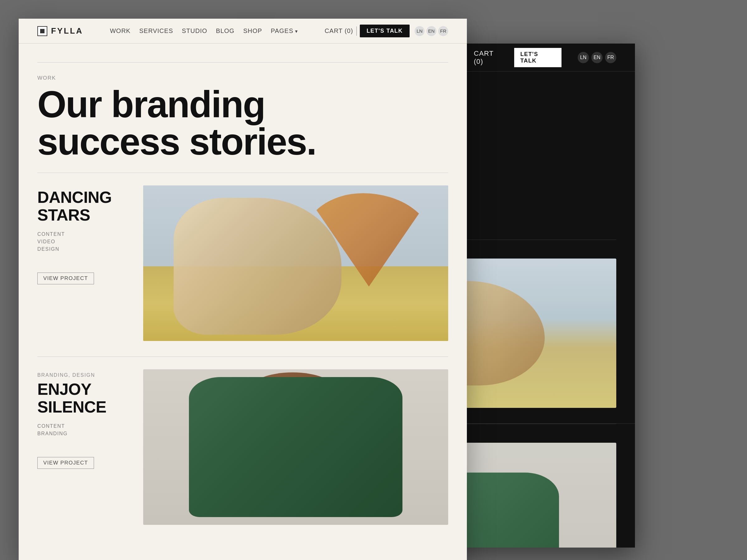  I want to click on person-body-layer, so click(296, 447).